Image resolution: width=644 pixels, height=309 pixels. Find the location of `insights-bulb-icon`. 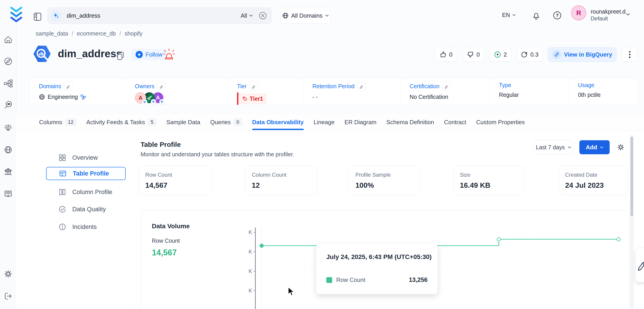

insights-bulb-icon is located at coordinates (8, 128).